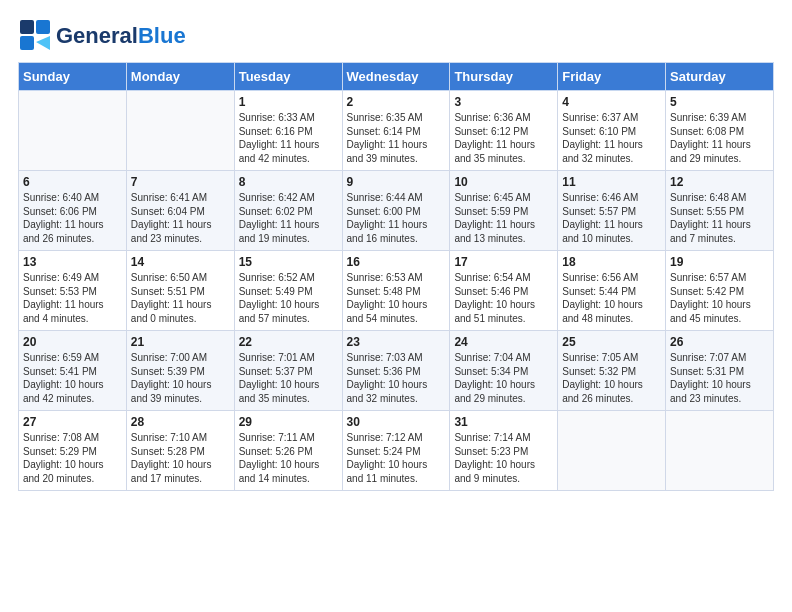 Image resolution: width=792 pixels, height=612 pixels. I want to click on day-info: Sunrise: 6:39 AM Sunset: 6:08 PM Dayligh…, so click(720, 138).